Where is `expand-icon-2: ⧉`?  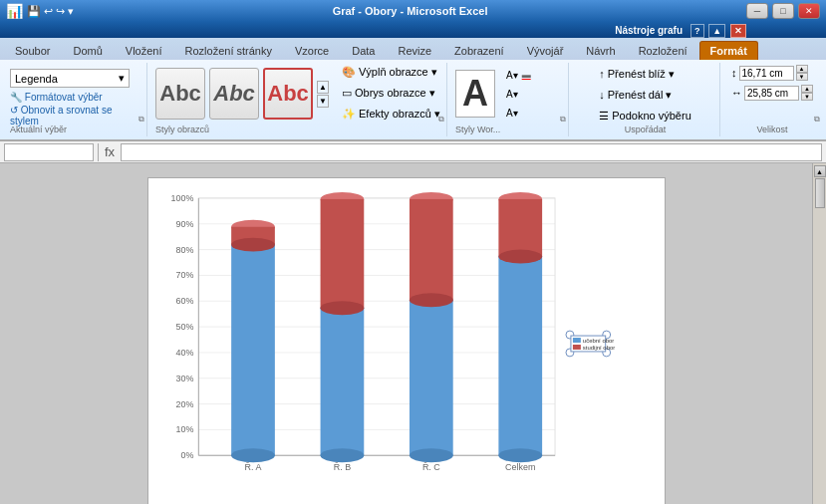 expand-icon-2: ⧉ is located at coordinates (441, 120).